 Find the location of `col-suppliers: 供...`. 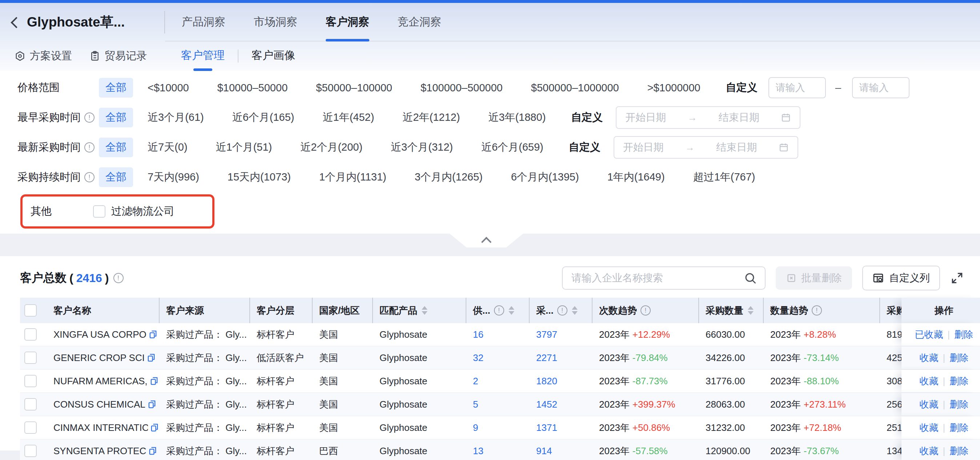

col-suppliers: 供... is located at coordinates (498, 311).